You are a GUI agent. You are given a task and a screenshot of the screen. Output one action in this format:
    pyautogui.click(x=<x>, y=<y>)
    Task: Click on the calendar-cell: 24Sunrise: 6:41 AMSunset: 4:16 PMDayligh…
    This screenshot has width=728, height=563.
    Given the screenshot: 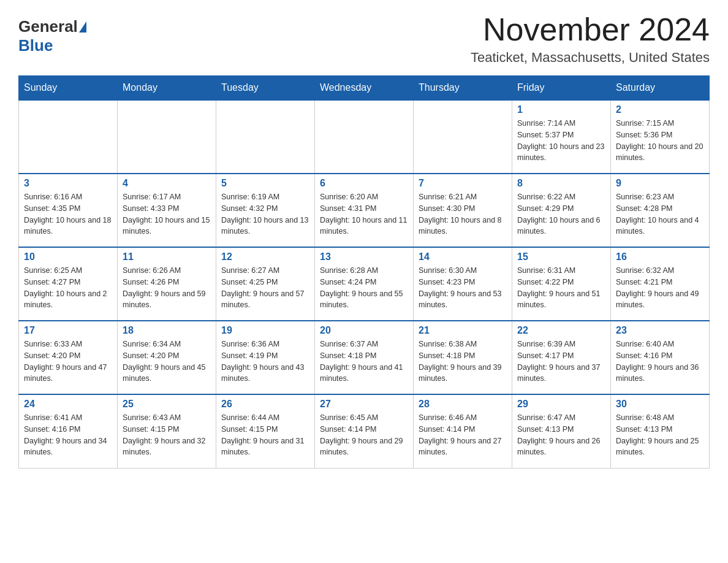 What is the action you would take?
    pyautogui.click(x=69, y=431)
    